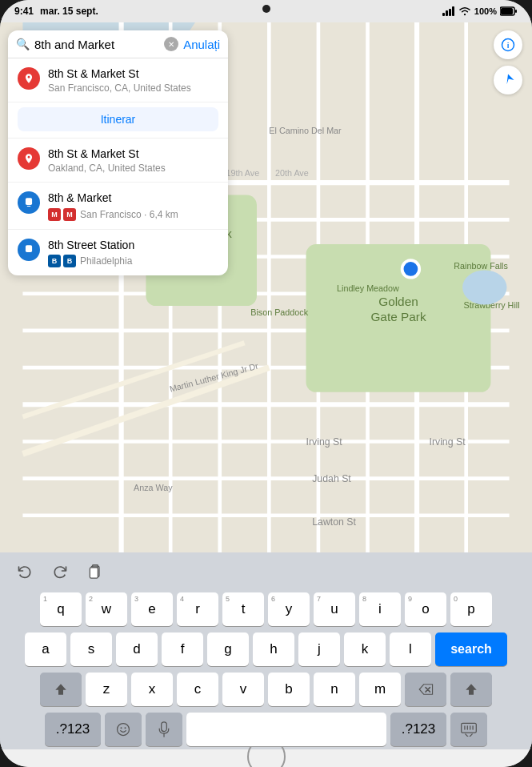 This screenshot has width=532, height=767. I want to click on key-b: b, so click(289, 689).